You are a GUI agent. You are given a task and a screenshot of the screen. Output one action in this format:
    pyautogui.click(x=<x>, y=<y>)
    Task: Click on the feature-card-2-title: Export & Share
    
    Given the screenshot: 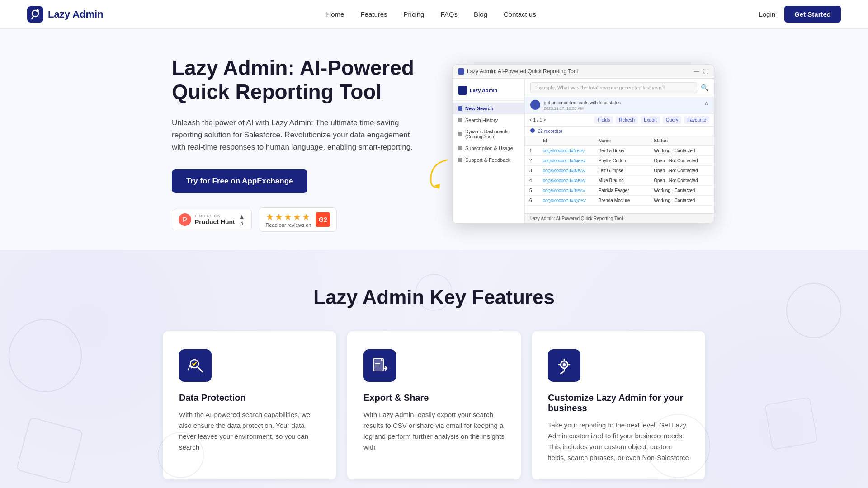 What is the action you would take?
    pyautogui.click(x=434, y=398)
    